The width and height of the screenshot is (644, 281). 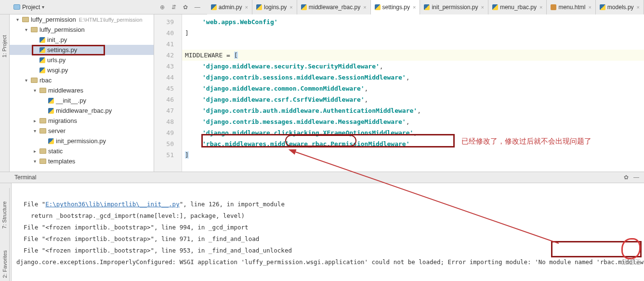 I want to click on project-tree: ▾luffy_permissionE:\HTML1\luffy_permissi…, so click(x=82, y=93).